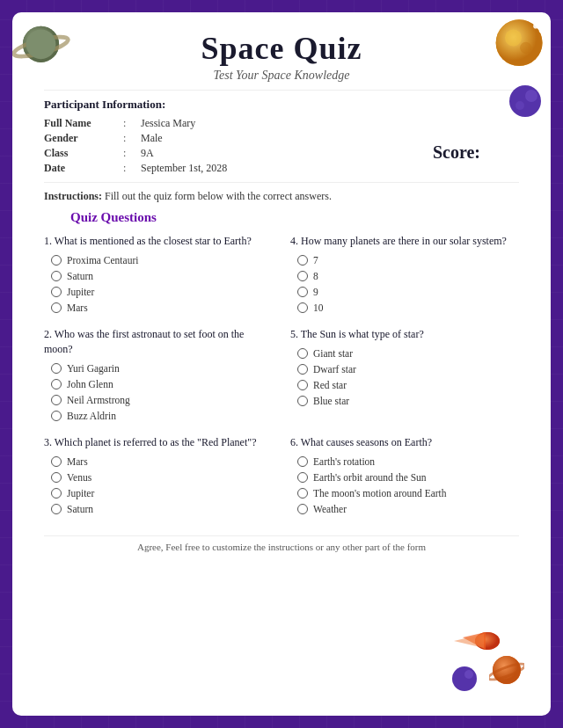 This screenshot has width=563, height=728. I want to click on option-label: 8, so click(316, 276).